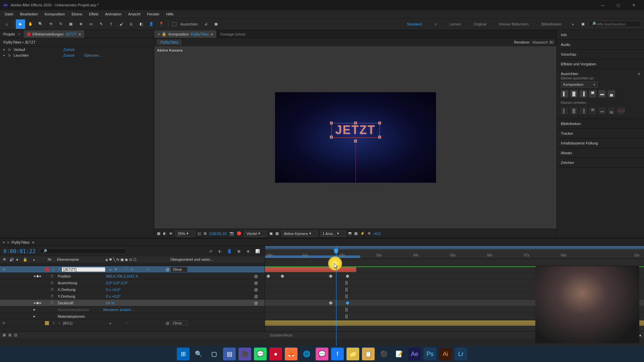 The height and width of the screenshot is (362, 644). Describe the element at coordinates (132, 316) in the screenshot. I see `prop-material: ▸ Materialoptionen` at that location.